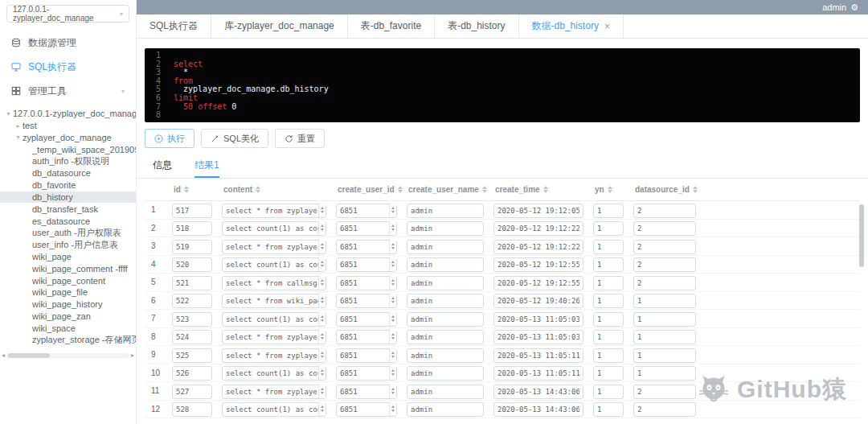 The image size is (868, 424). What do you see at coordinates (854, 8) in the screenshot?
I see `gear-icon: ⚙` at bounding box center [854, 8].